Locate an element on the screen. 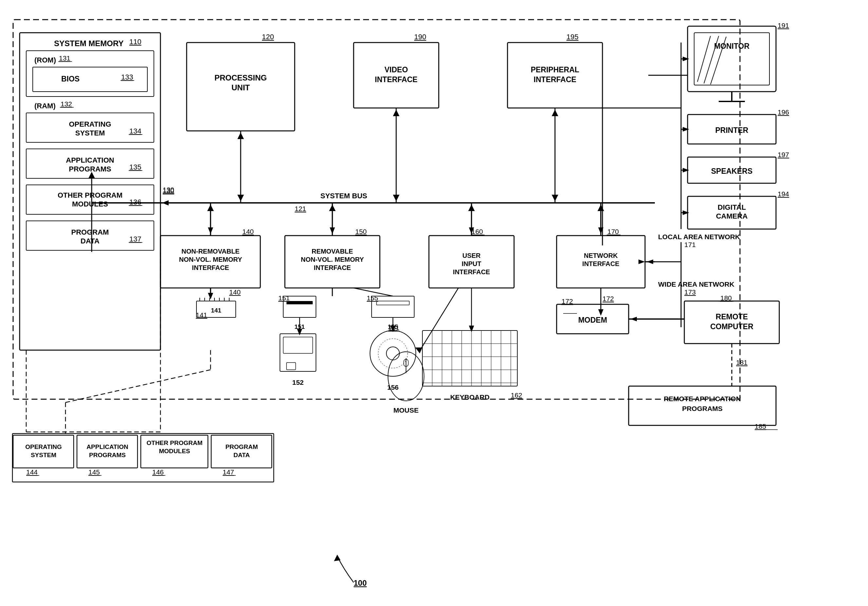 The width and height of the screenshot is (868, 606). pu-label2: UNIT is located at coordinates (240, 88).